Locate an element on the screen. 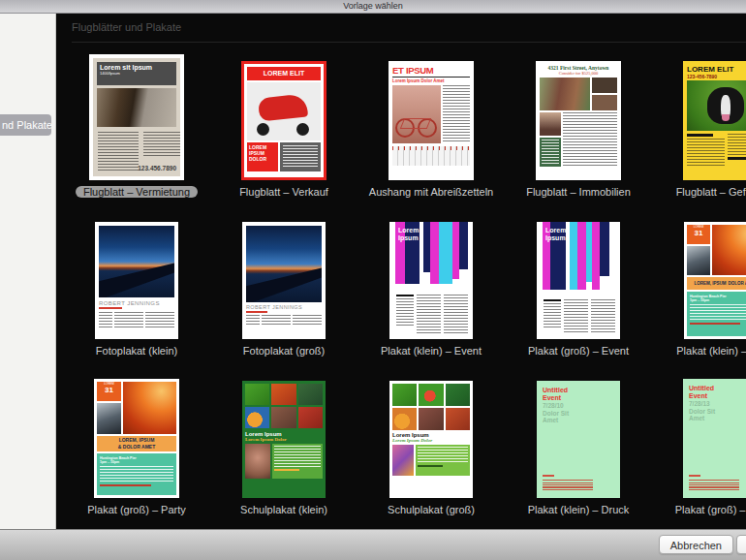 Image resolution: width=746 pixels, height=560 pixels. template-label: Plakat (klein) – Party is located at coordinates (711, 351).